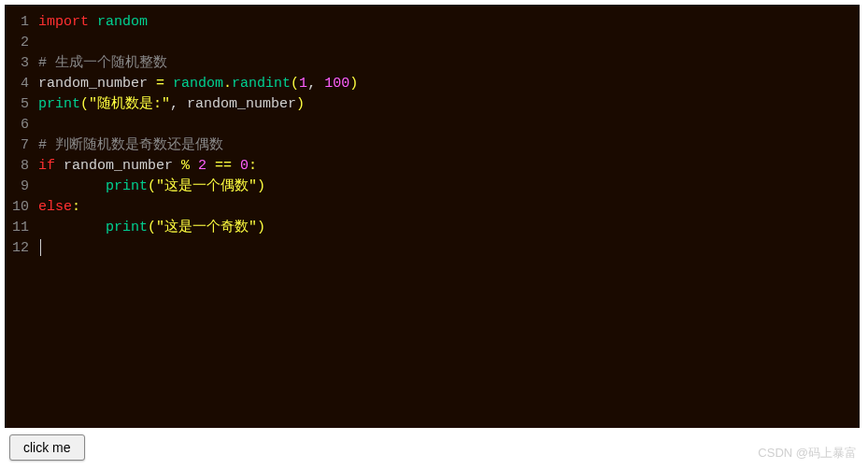 The image size is (868, 469). Describe the element at coordinates (432, 84) in the screenshot. I see `code-line: 4random_number = random.randint(1, 93)` at that location.